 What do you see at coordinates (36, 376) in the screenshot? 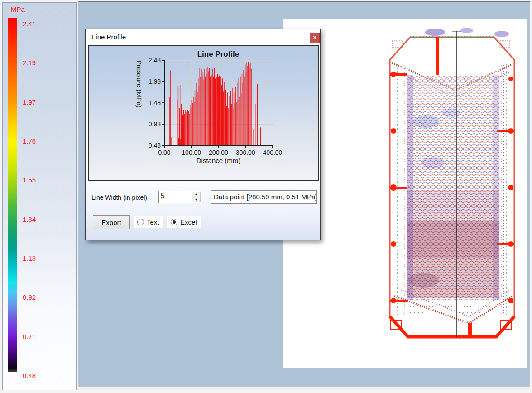
I see `scale-value: 0.48` at bounding box center [36, 376].